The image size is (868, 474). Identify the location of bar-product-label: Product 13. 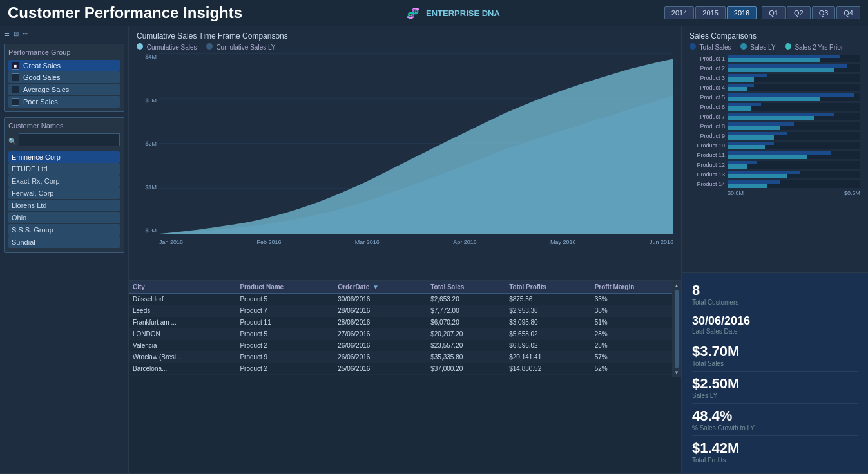
(708, 175).